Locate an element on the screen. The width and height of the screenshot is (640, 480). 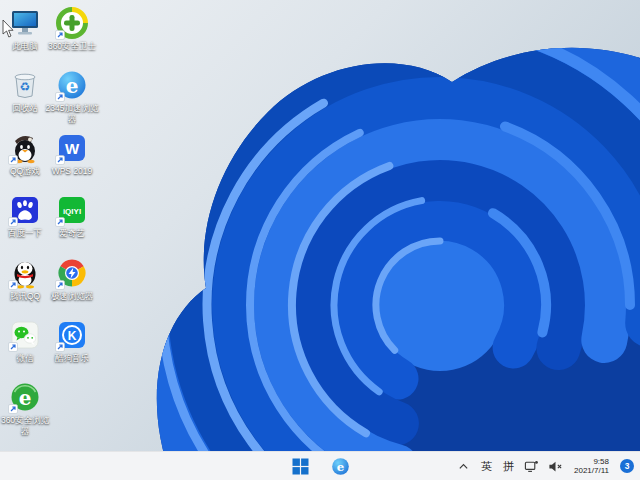
desktop-icon-label: 爱奇艺 is located at coordinates (72, 234).